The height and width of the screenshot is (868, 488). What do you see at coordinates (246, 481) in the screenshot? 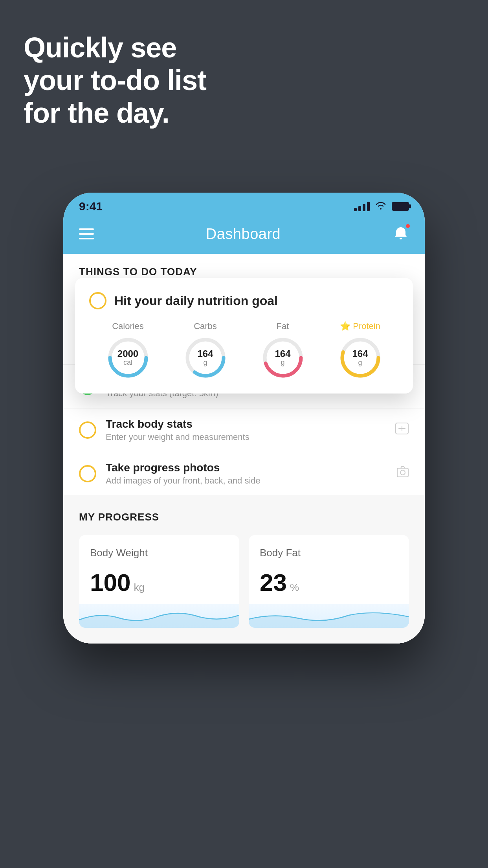
I see `photos-subtitle: Add images of your front, back, and side` at bounding box center [246, 481].